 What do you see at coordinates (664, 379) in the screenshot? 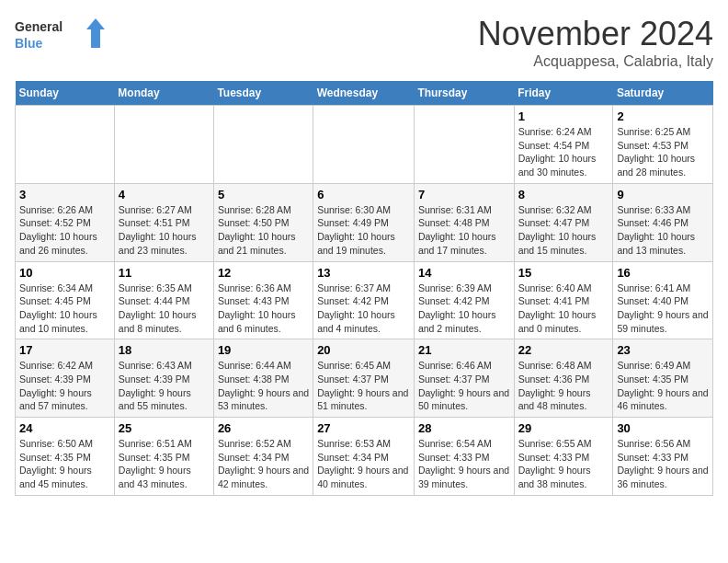
I see `day-cell: 23Sunrise: 6:49 AM Sunset: 4:35 PM Dayli…` at bounding box center [664, 379].